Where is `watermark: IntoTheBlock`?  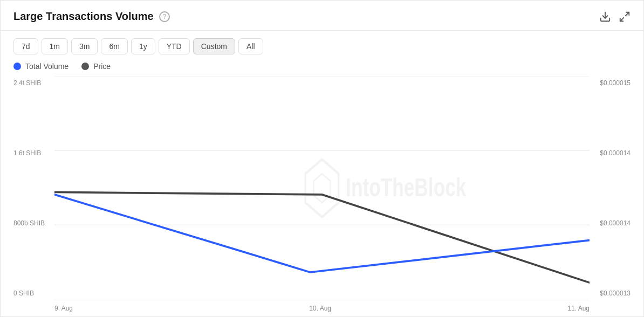
watermark: IntoTheBlock is located at coordinates (386, 189).